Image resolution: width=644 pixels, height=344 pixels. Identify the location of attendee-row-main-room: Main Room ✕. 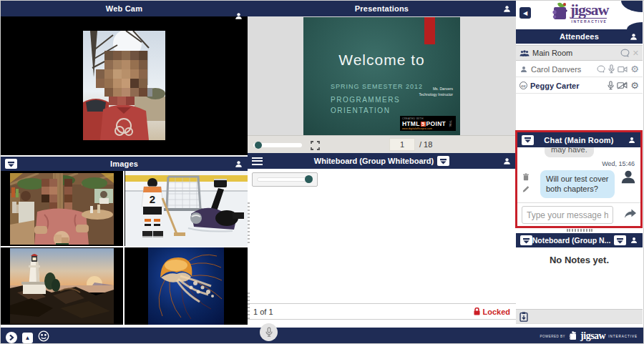
(580, 53).